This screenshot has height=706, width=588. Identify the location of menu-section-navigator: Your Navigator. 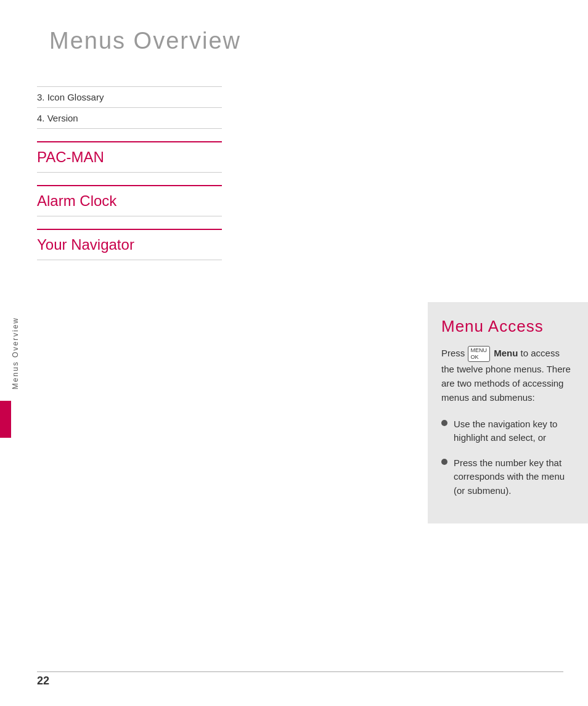
(129, 244).